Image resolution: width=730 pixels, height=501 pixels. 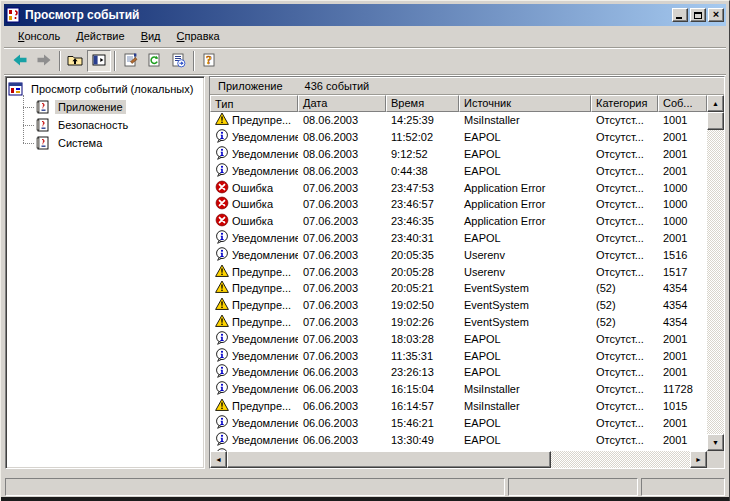 I want to click on table-row: Ошибка07.06.200323:46:57Application Erro…, so click(x=458, y=204).